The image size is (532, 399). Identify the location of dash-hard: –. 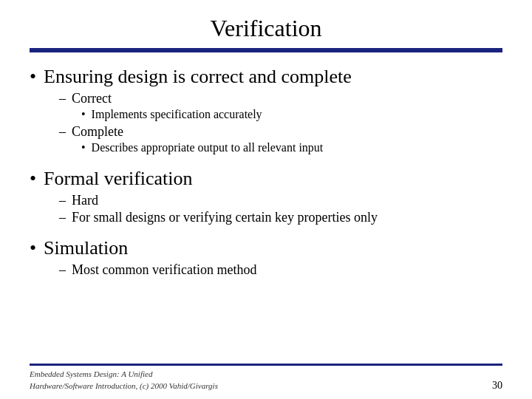
(62, 201).